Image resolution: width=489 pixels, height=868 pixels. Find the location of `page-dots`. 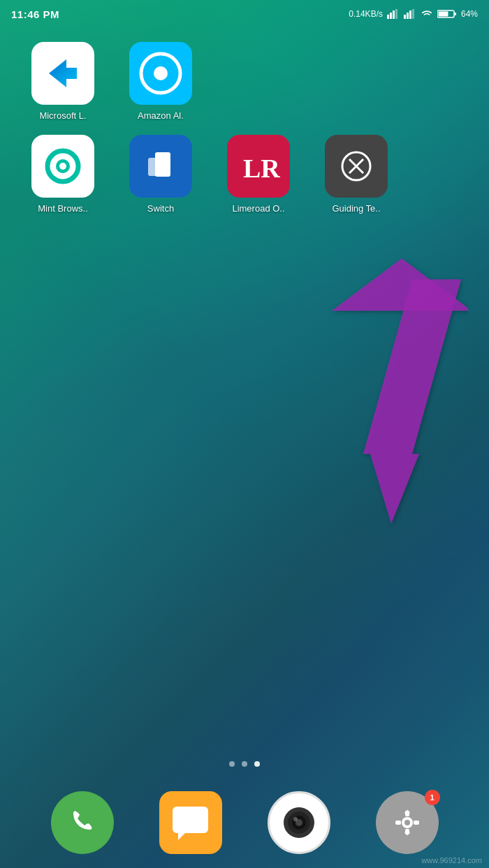

page-dots is located at coordinates (245, 764).